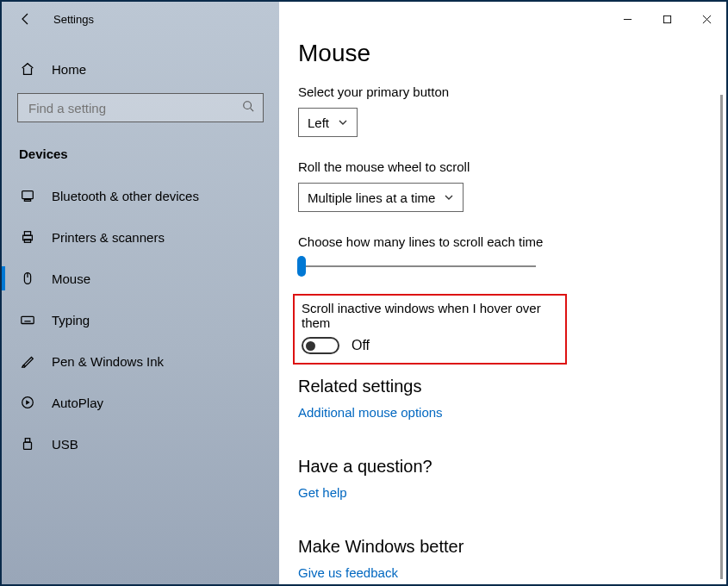  I want to click on titlebar: Settings, so click(364, 19).